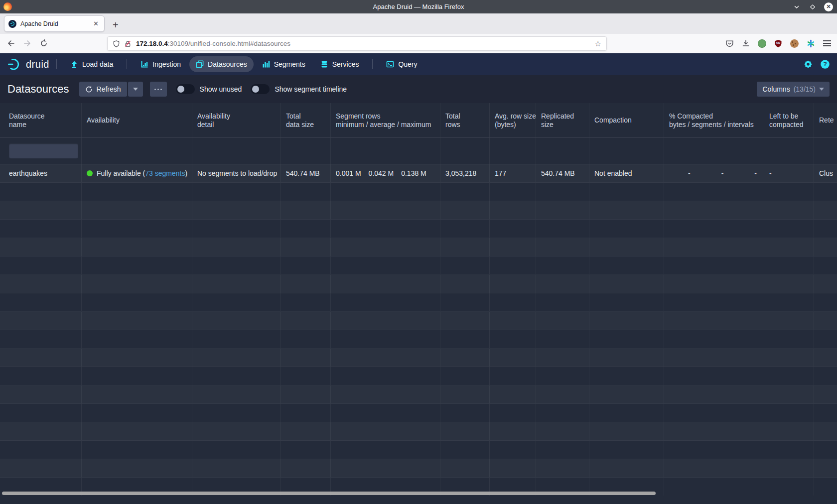  Describe the element at coordinates (465, 121) in the screenshot. I see `column-header-total-rows: Totalrows` at that location.